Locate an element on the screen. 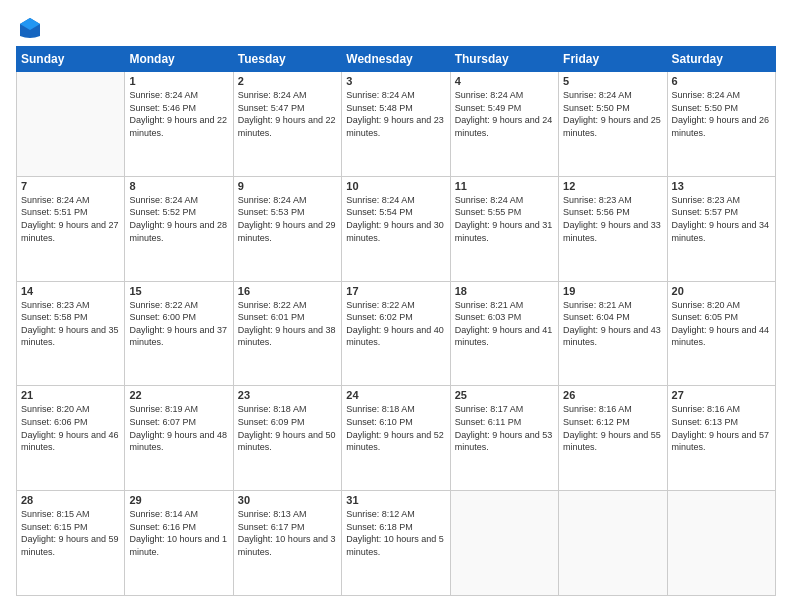 Image resolution: width=792 pixels, height=612 pixels. day-number: 14 is located at coordinates (70, 291).